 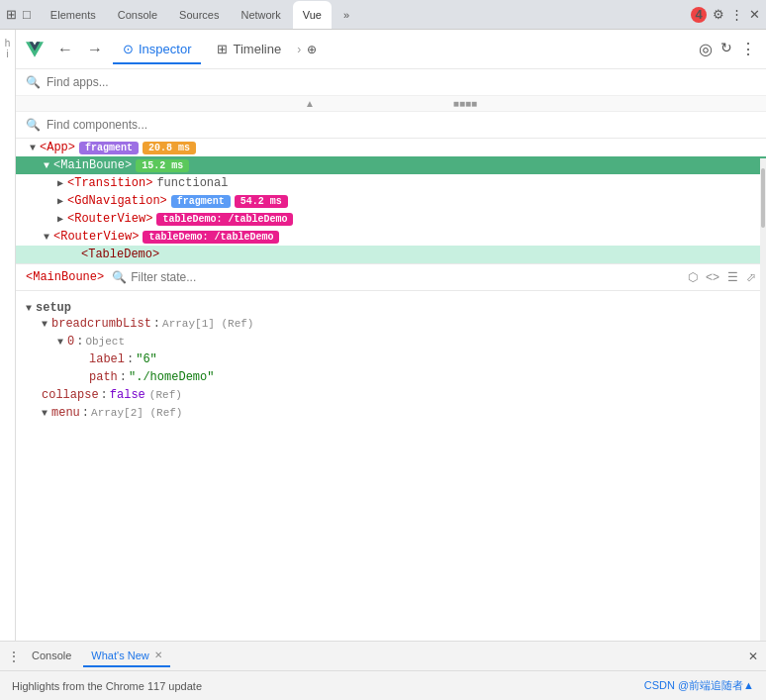 I want to click on tab-vue: Vue, so click(x=313, y=15).